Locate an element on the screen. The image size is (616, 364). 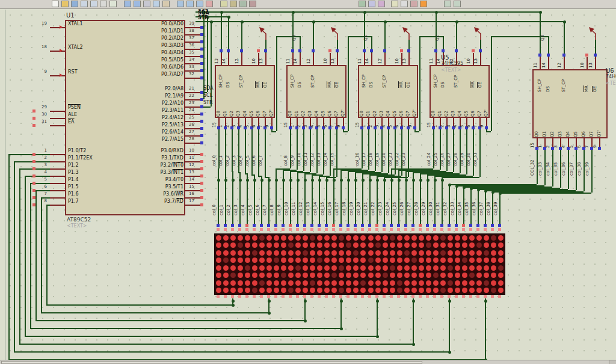
save-file-icon is located at coordinates (75, 4).